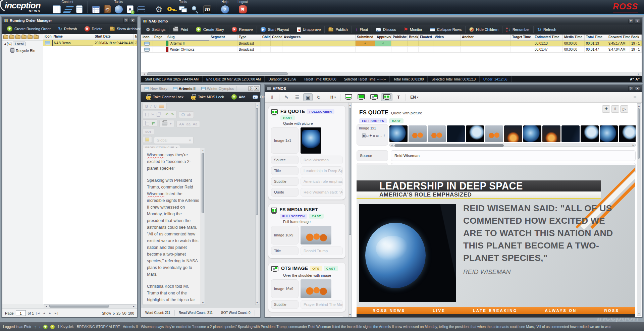  Describe the element at coordinates (124, 313) in the screenshot. I see `page-size-50: 50` at that location.